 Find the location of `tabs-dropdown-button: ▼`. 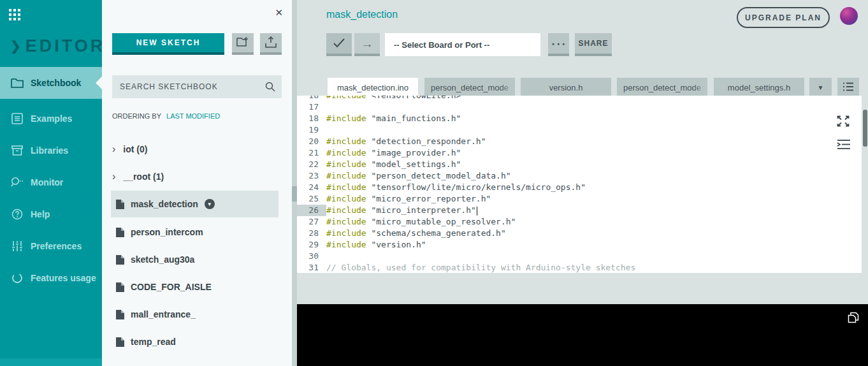

tabs-dropdown-button: ▼ is located at coordinates (821, 87).